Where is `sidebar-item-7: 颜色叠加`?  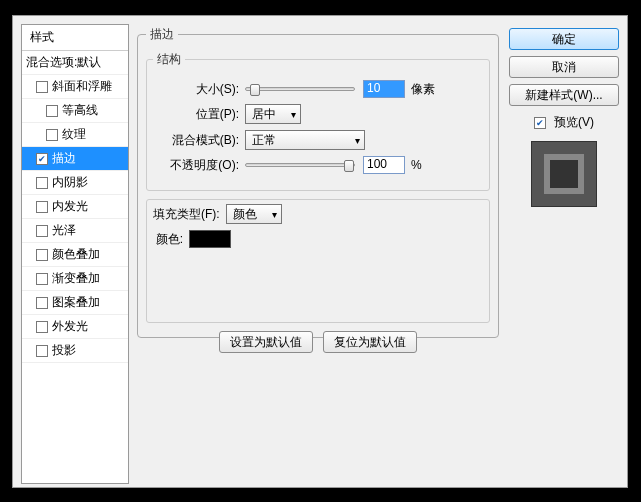
sidebar-item-7: 颜色叠加 is located at coordinates (75, 255).